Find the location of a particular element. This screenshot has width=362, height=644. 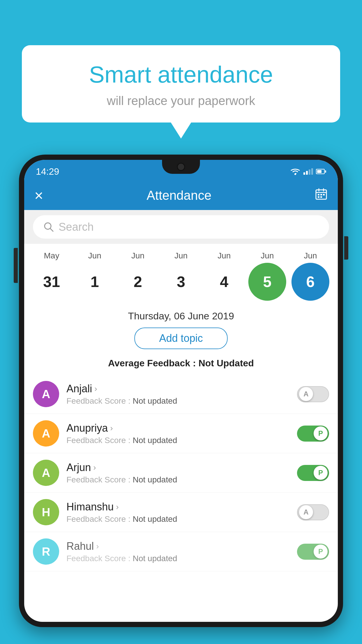

student-item-anupriya: A Anupriya › Feedback Score : Not update… is located at coordinates (181, 433).